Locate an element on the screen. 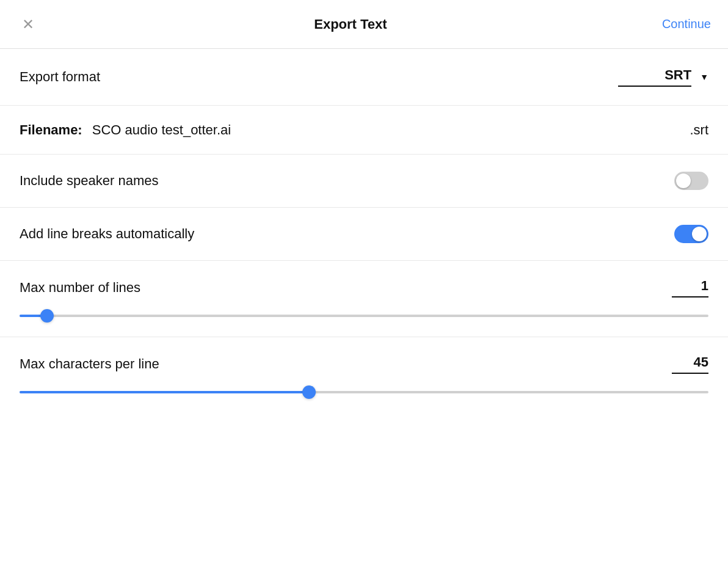  filename-left: Filename: SCO audio test_otter.ai is located at coordinates (125, 130).